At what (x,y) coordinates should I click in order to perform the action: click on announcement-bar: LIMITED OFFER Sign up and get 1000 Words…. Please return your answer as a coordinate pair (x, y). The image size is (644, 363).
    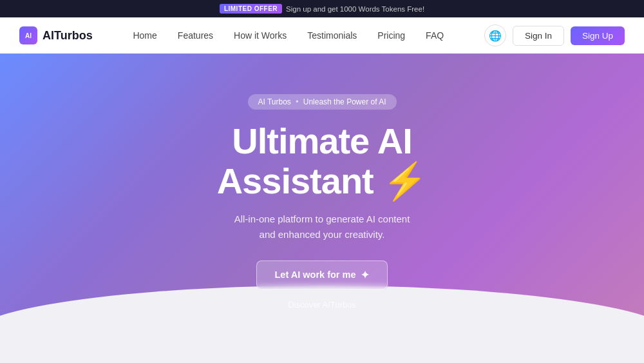
    Looking at the image, I should click on (322, 9).